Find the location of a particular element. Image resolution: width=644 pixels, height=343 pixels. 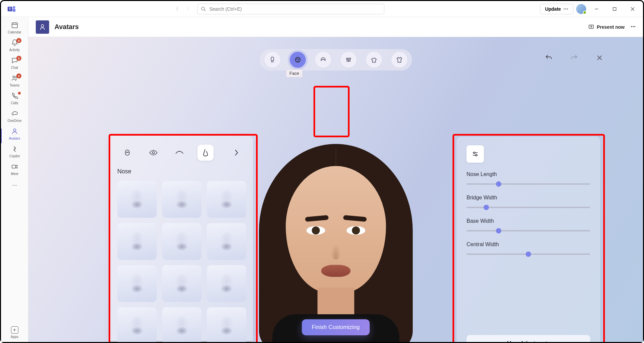

plus-icon: + is located at coordinates (15, 330).